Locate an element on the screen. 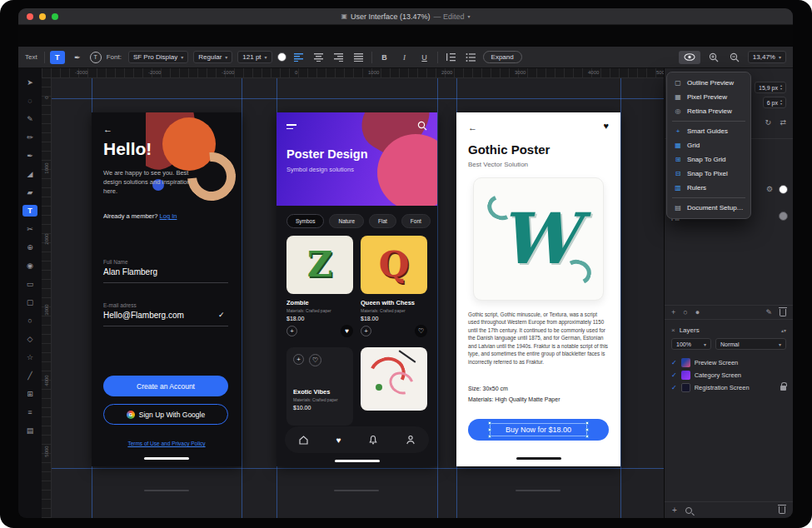  font-style-select: Regular▾ is located at coordinates (213, 57).